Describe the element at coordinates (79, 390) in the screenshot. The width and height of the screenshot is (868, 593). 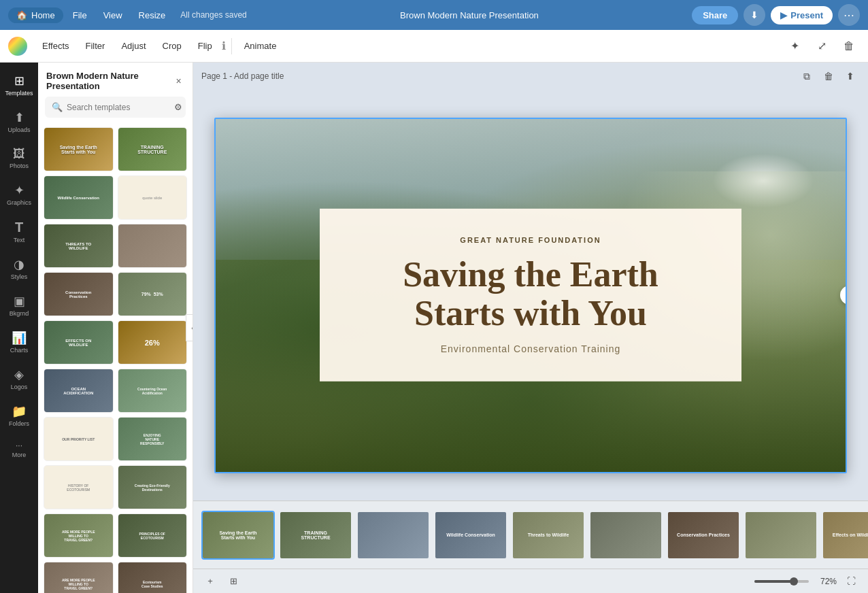
I see `template-thumb-11: OCEANACIDIFICATION` at that location.